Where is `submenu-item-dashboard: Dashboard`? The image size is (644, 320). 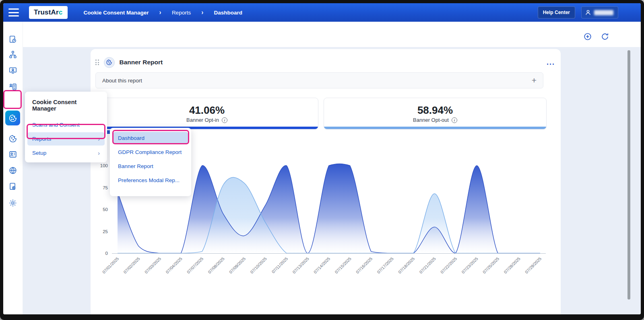 submenu-item-dashboard: Dashboard is located at coordinates (151, 138).